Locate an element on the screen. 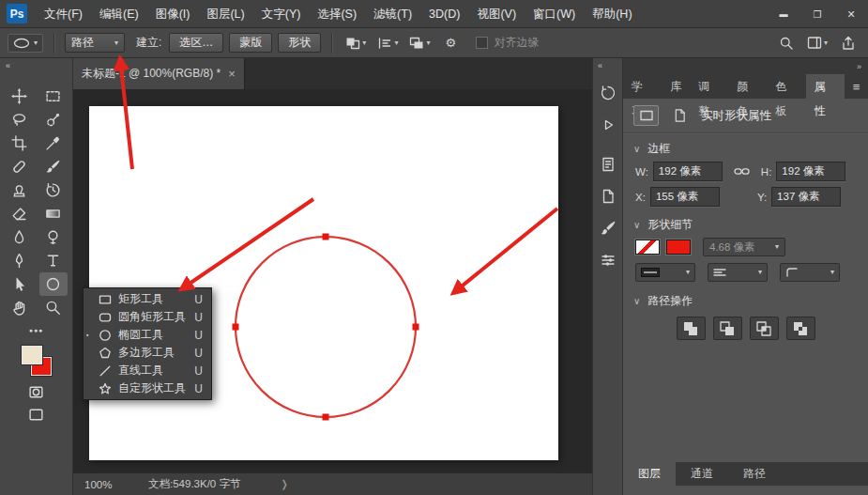  make-shape-button: 形状 is located at coordinates (299, 43).